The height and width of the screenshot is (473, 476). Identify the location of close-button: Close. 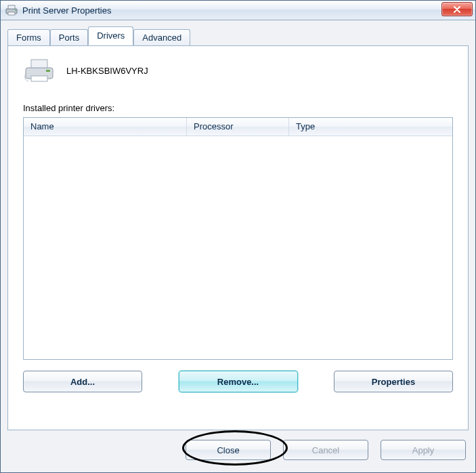
(228, 450).